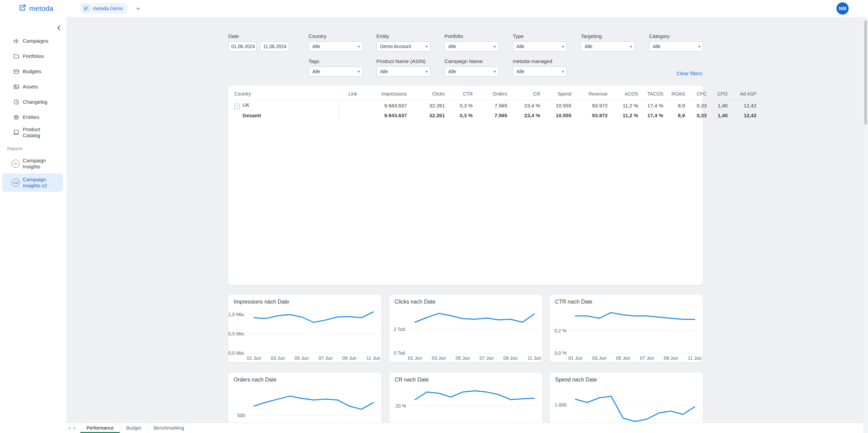 The image size is (868, 433). Describe the element at coordinates (69, 428) in the screenshot. I see `tabs-scroll-left-icon: ◂` at that location.